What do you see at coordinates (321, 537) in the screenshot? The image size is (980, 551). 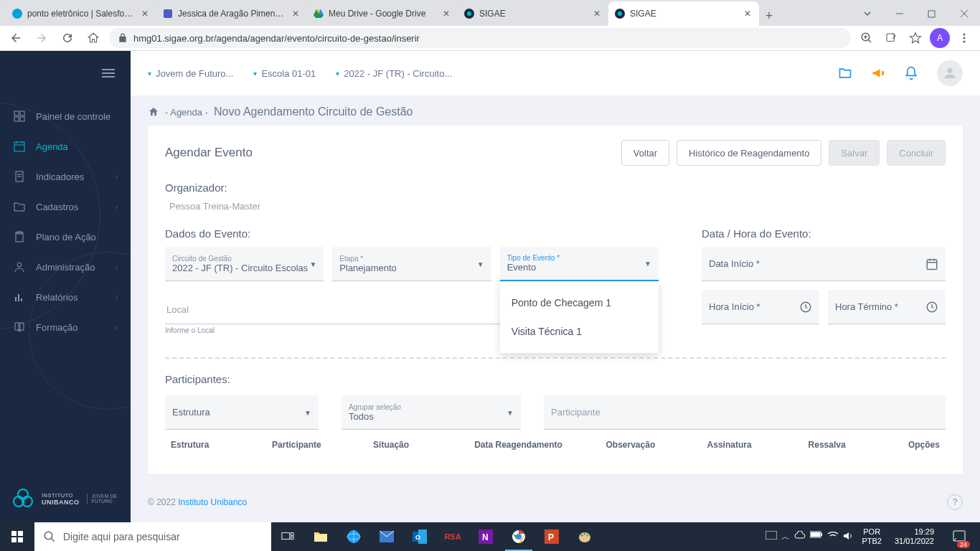 I see `explorer-icon` at bounding box center [321, 537].